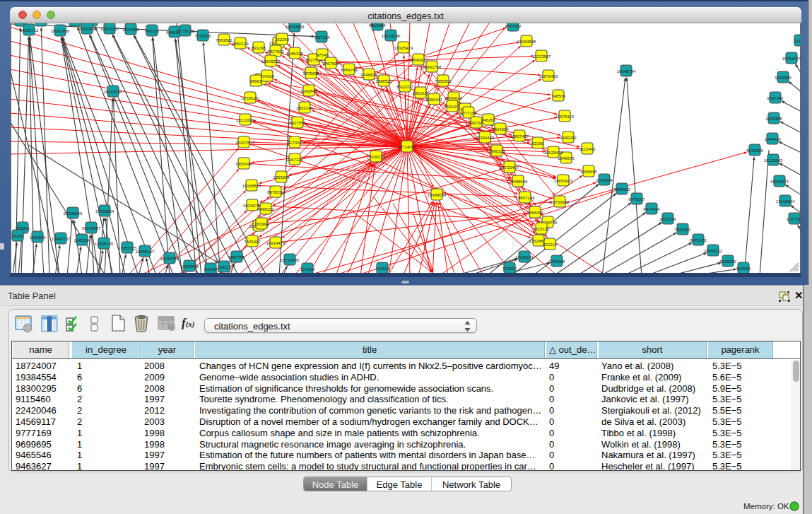 This screenshot has width=812, height=514. Describe the element at coordinates (392, 36) in the screenshot. I see `svg-text: 19218596` at that location.